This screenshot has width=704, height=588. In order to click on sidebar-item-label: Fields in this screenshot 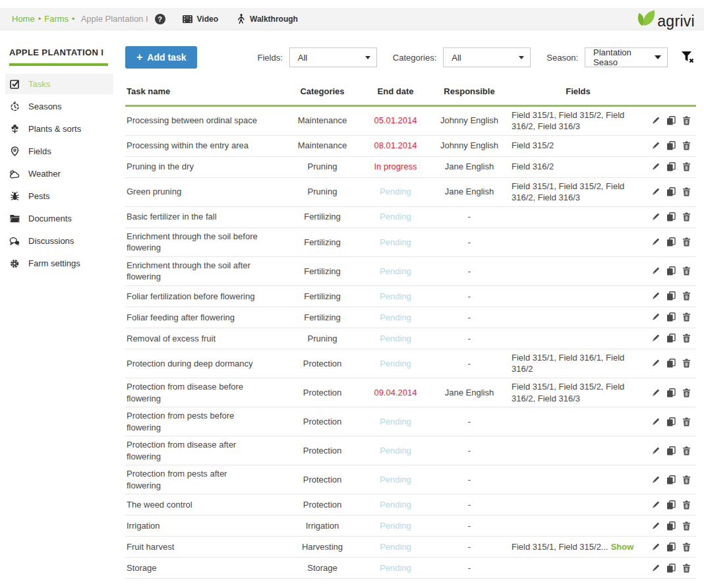, I will do `click(40, 152)`.